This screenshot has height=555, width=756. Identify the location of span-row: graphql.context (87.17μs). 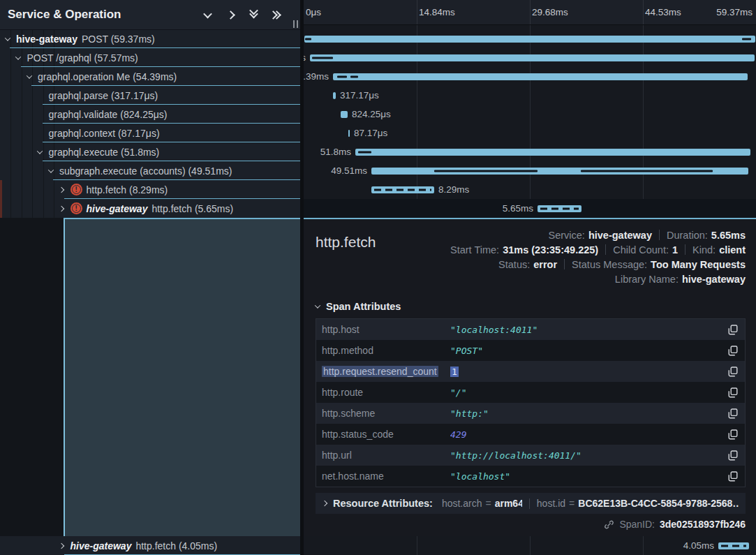
(150, 133).